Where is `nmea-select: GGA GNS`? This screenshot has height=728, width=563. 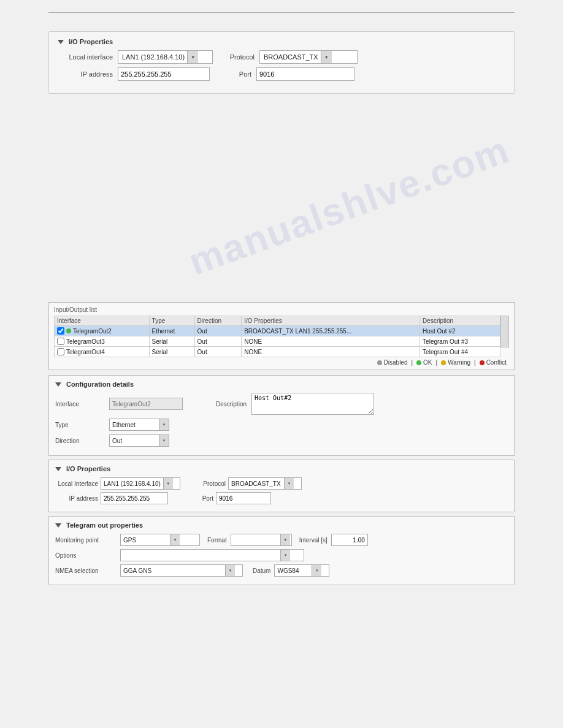 nmea-select: GGA GNS is located at coordinates (182, 571).